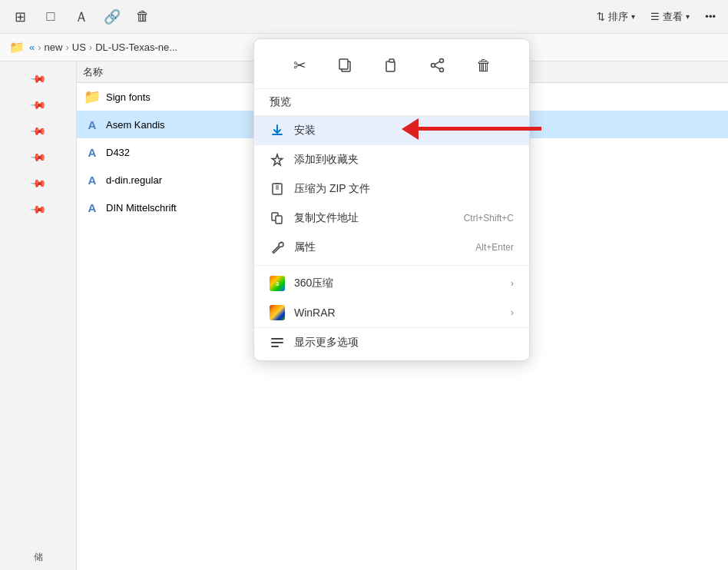  Describe the element at coordinates (392, 247) in the screenshot. I see `ctx-properties-item: 属性 Alt+Enter` at that location.